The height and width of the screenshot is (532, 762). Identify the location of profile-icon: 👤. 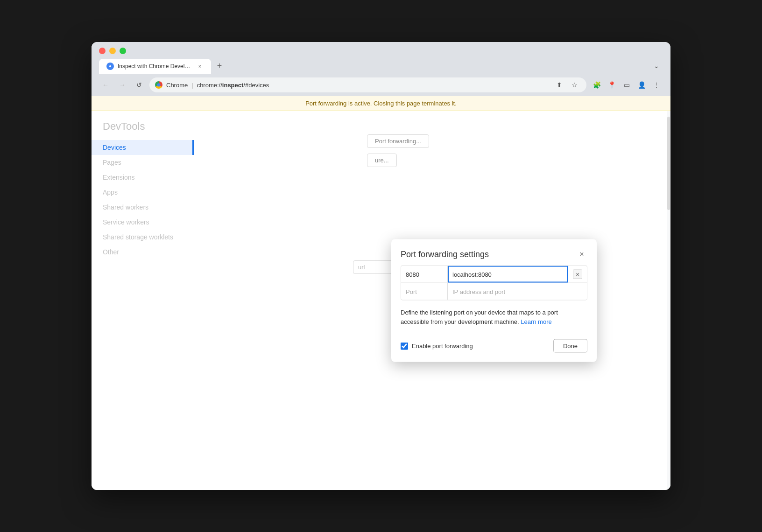
(642, 85).